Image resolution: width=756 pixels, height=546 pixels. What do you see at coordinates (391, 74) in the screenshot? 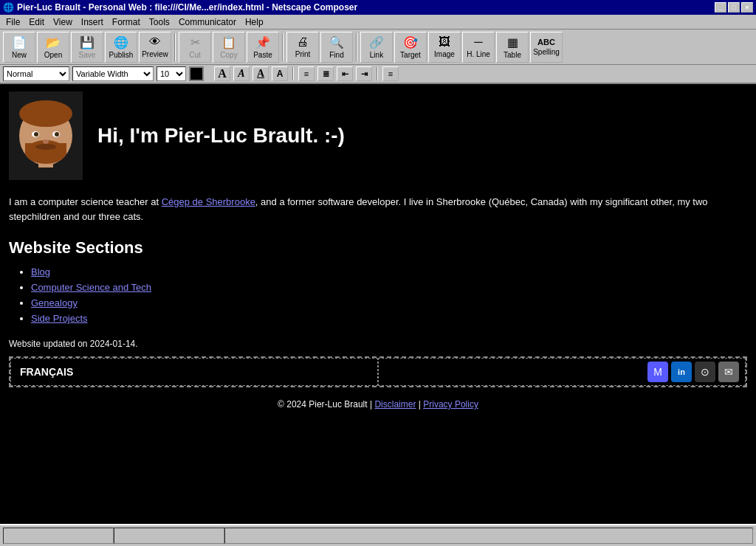
I see `align-button: ≡` at bounding box center [391, 74].